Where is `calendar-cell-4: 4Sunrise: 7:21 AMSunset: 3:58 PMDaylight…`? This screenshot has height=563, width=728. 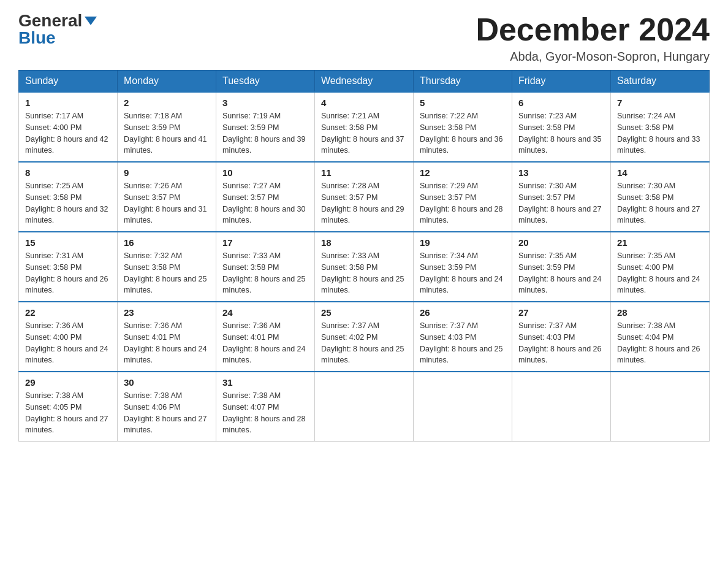 calendar-cell-4: 4Sunrise: 7:21 AMSunset: 3:58 PMDaylight… is located at coordinates (364, 127).